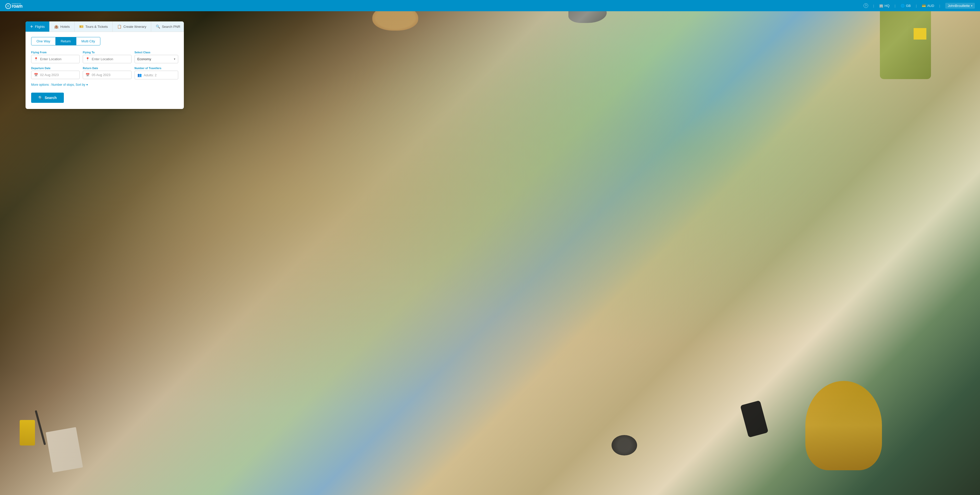 The image size is (980, 495). Describe the element at coordinates (132, 27) in the screenshot. I see `tab-itinerary: 📋 Create Itinerary` at that location.